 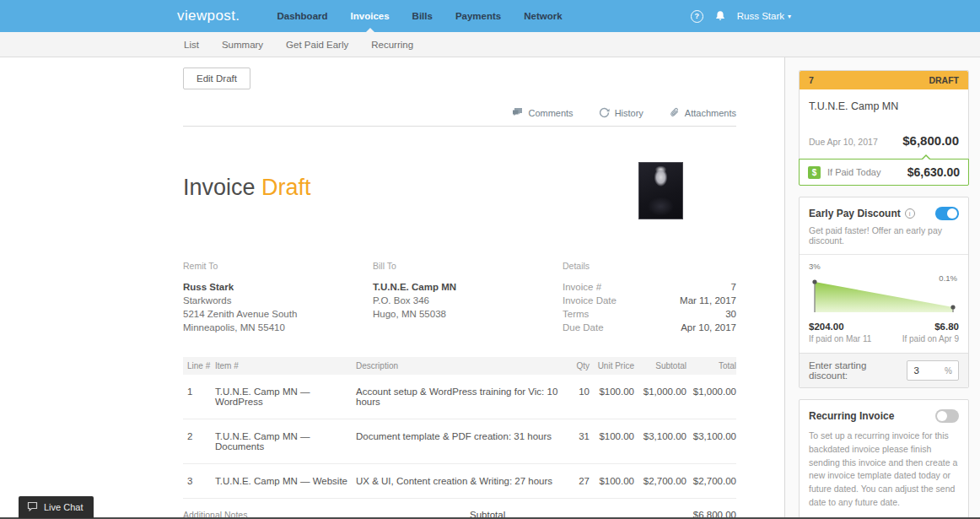 What do you see at coordinates (191, 45) in the screenshot?
I see `subnav-item-list: List` at bounding box center [191, 45].